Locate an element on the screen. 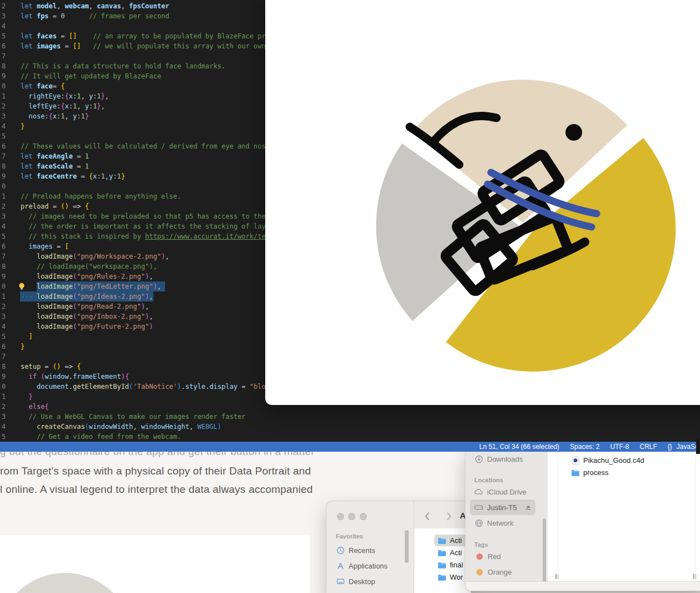  red-tag-icon is located at coordinates (479, 556).